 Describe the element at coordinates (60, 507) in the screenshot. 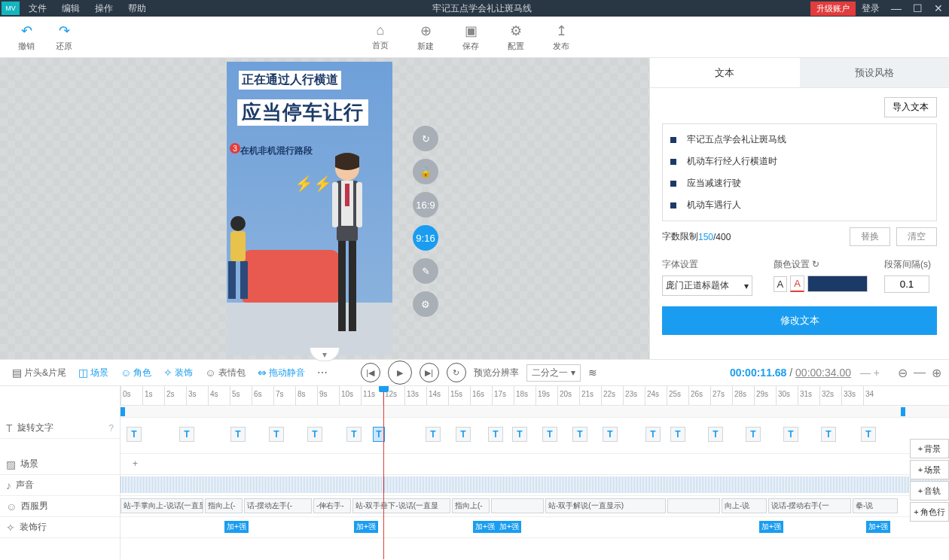

I see `track-label-character: ☺西服男` at that location.